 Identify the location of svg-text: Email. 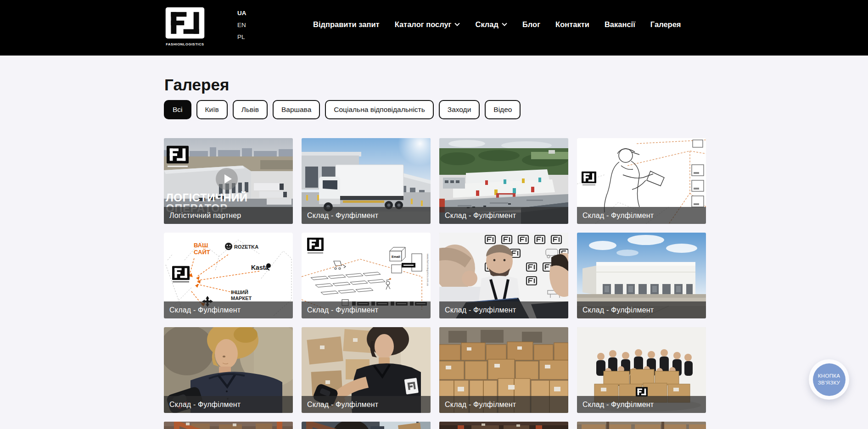
(396, 257).